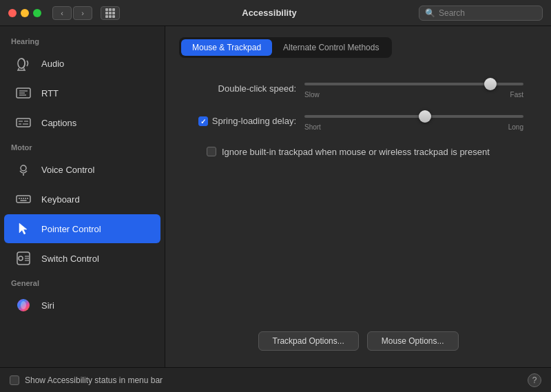 Image resolution: width=551 pixels, height=392 pixels. I want to click on show-status-checkbox, so click(14, 380).